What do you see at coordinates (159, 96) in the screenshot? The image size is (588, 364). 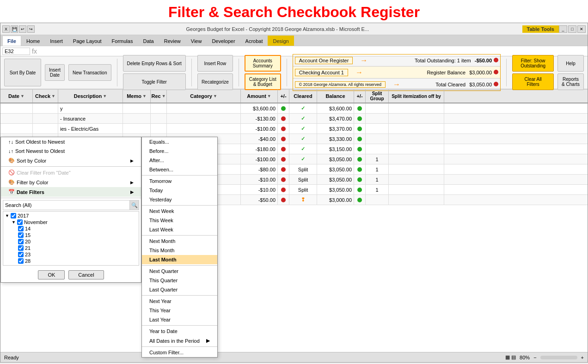 I see `col-header-rec: Rec ▼` at bounding box center [159, 96].